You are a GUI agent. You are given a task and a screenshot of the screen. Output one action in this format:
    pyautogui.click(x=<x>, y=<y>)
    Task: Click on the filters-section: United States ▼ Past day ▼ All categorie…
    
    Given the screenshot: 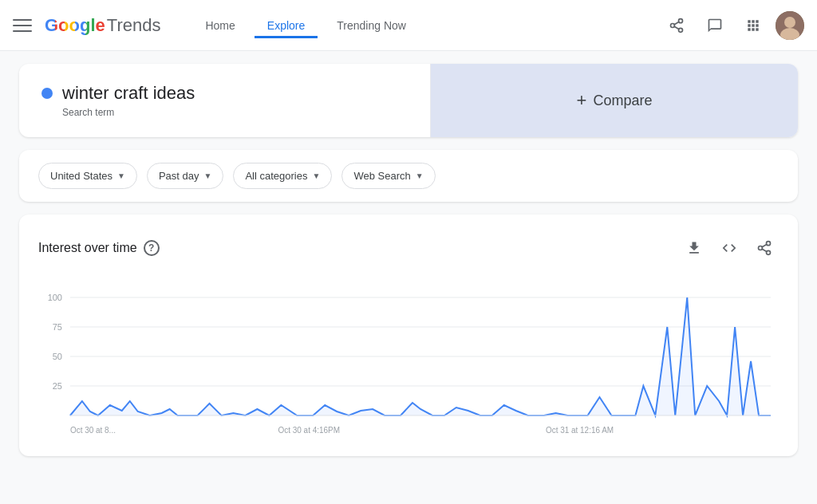 What is the action you would take?
    pyautogui.click(x=408, y=175)
    